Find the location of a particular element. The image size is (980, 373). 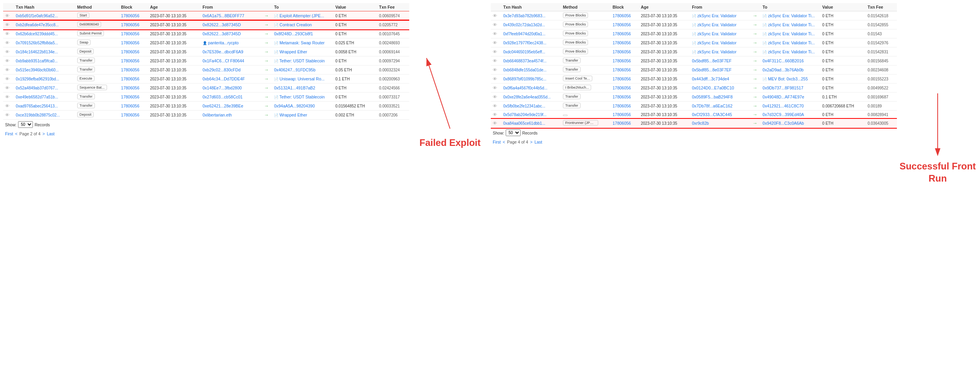

txn-hash-link: 0xe49eb6582d77a51b... is located at coordinates (37, 97).